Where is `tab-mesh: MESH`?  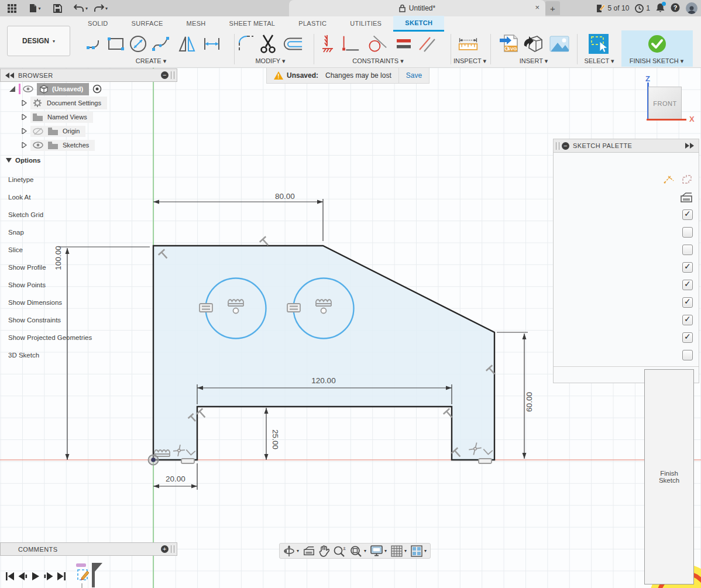
tab-mesh: MESH is located at coordinates (197, 23).